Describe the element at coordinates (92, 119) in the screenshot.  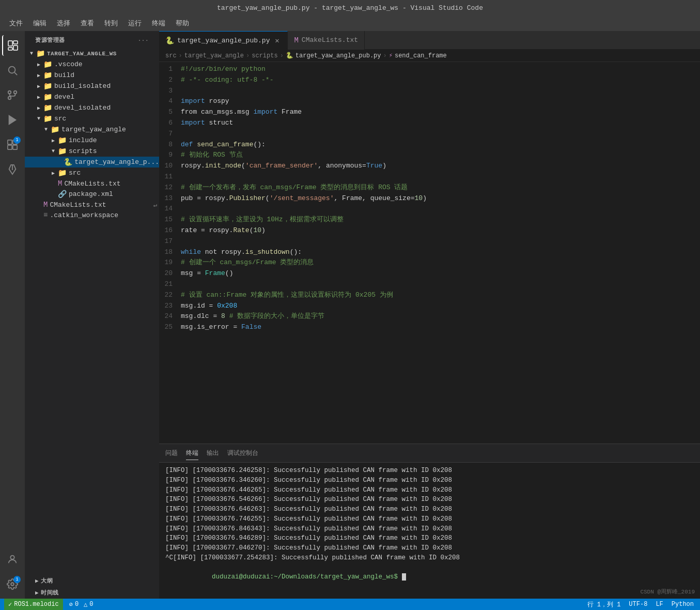
I see `tree-item-src: ▼ 📁 src` at that location.